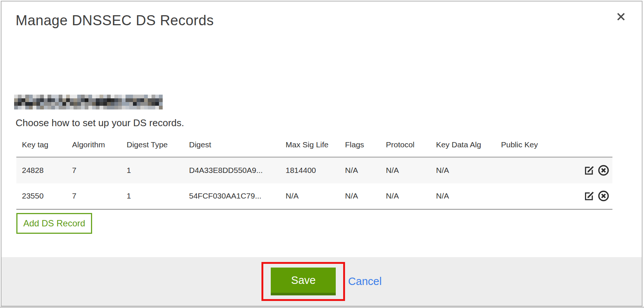 This screenshot has height=308, width=644. I want to click on save-button: Save, so click(303, 281).